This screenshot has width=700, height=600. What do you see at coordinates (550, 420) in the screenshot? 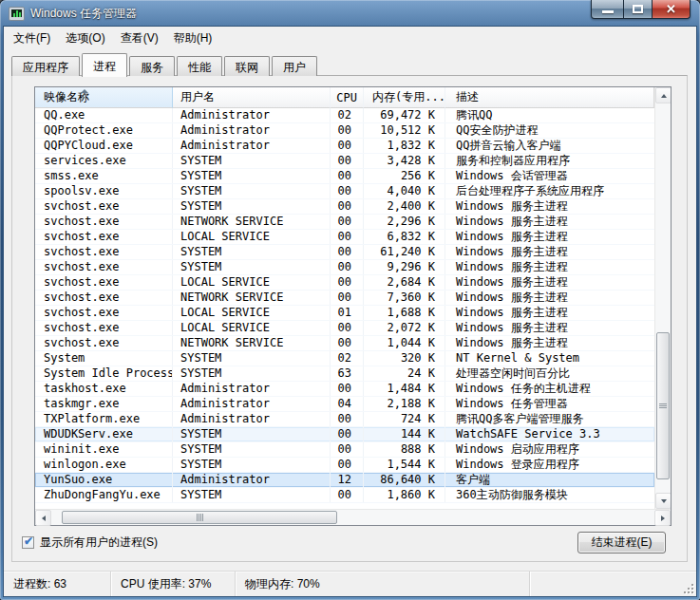
I see `cell-desc: 腾讯QQ多客户端管理服务` at bounding box center [550, 420].